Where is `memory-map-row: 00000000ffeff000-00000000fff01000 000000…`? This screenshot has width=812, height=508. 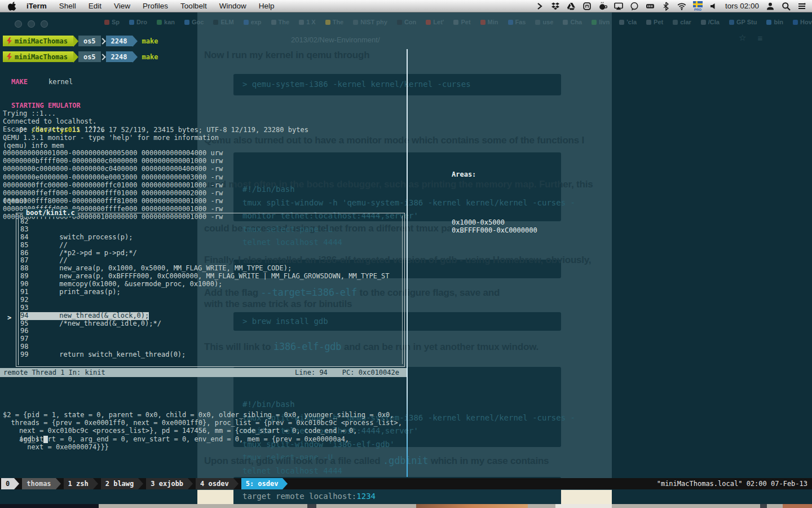
memory-map-row: 00000000ffeff000-00000000fff01000 000000… is located at coordinates (113, 193).